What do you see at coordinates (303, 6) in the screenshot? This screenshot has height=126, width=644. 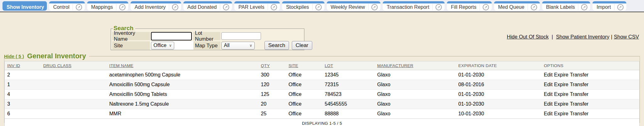 I see `tab-stockpiles: Stockpiles ↗` at bounding box center [303, 6].